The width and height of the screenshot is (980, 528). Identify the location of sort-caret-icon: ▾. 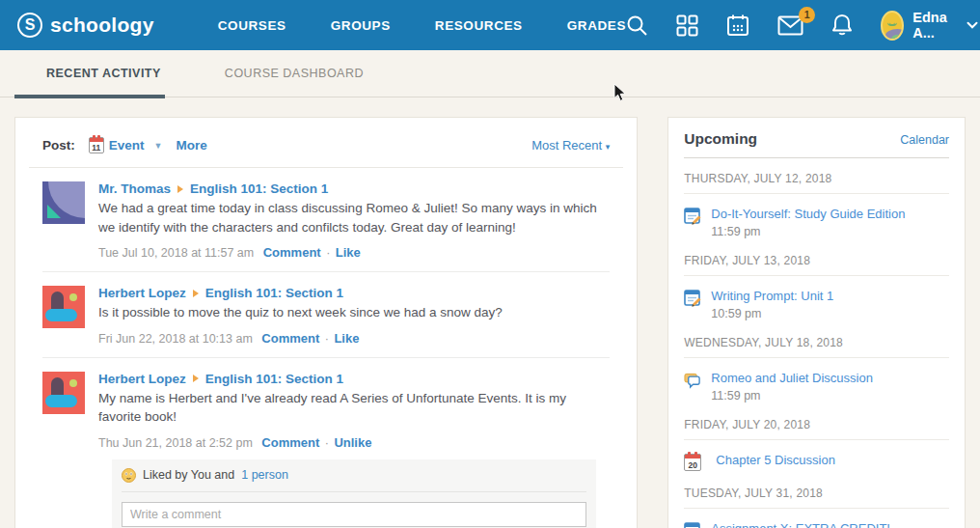
(608, 147).